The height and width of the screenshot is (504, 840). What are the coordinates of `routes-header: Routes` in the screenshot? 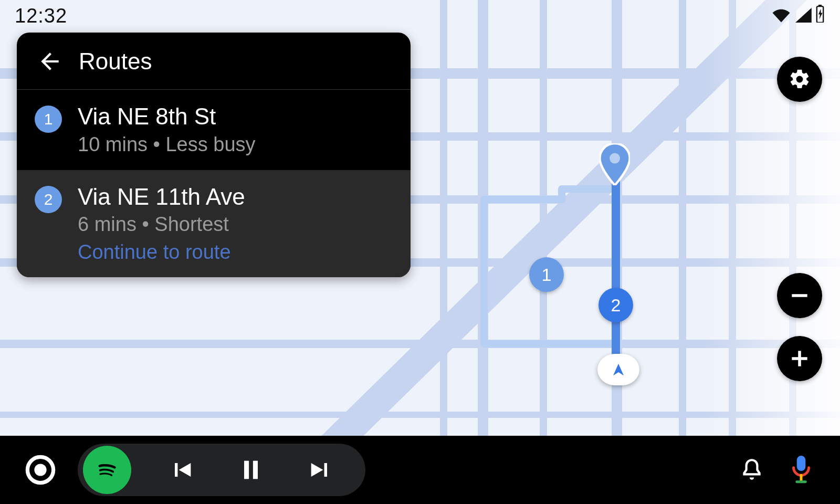 It's located at (214, 61).